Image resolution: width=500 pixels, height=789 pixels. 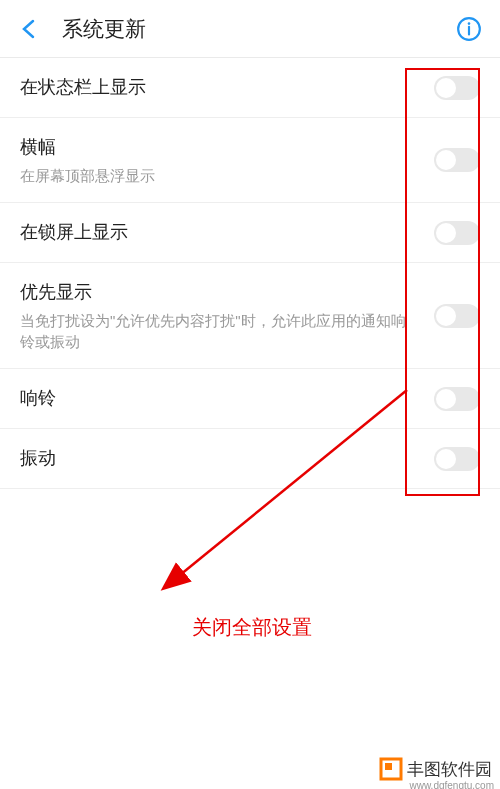 What do you see at coordinates (227, 88) in the screenshot?
I see `setting-label: 在状态栏上显示` at bounding box center [227, 88].